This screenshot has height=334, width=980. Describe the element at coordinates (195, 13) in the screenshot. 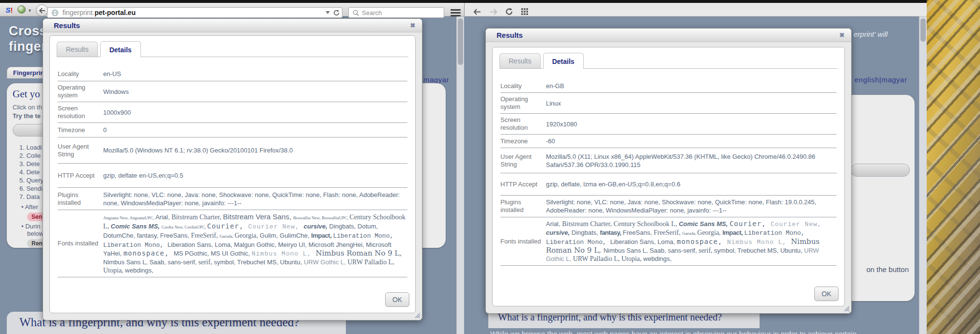

I see `url-bar: fingerprint.pet-portal.eu` at that location.